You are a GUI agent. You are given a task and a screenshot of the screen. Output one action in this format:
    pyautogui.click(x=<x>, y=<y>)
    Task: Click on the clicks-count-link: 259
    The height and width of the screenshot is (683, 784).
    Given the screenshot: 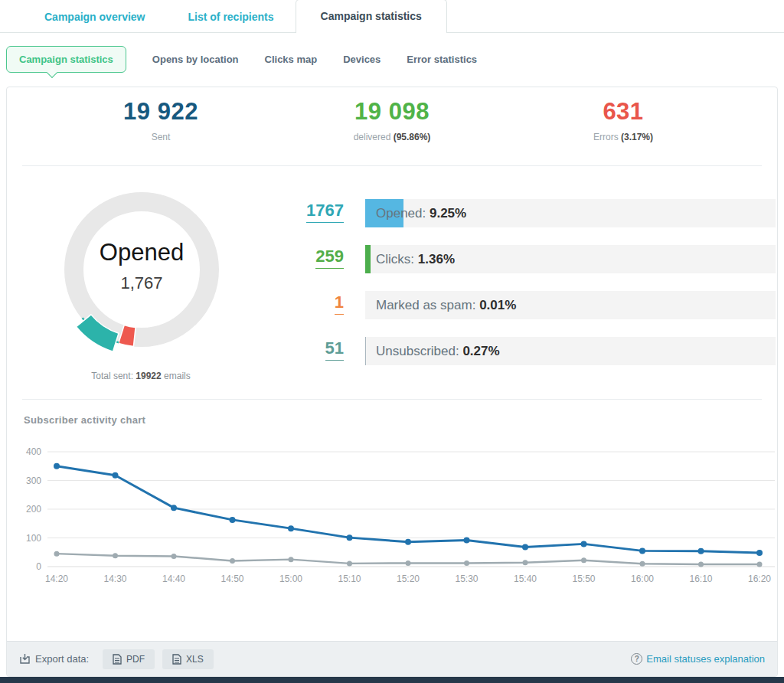 What is the action you would take?
    pyautogui.click(x=329, y=257)
    